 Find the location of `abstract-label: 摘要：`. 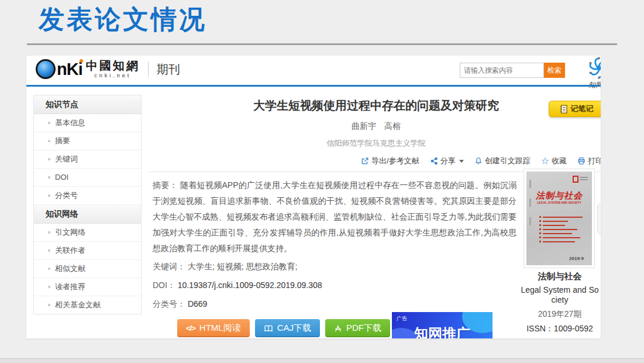

abstract-label: 摘要： is located at coordinates (165, 185).